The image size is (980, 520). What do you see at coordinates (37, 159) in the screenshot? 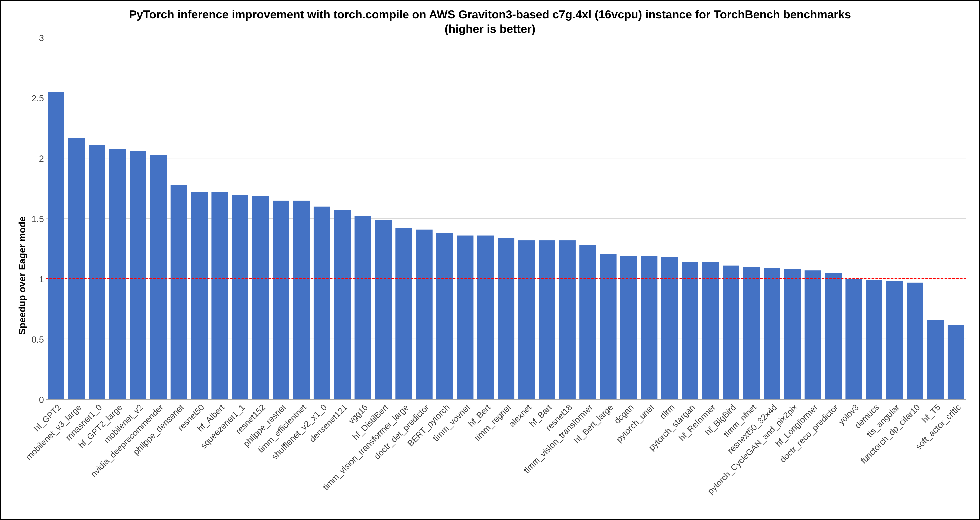
I see `y-tick-label: 2` at bounding box center [37, 159].